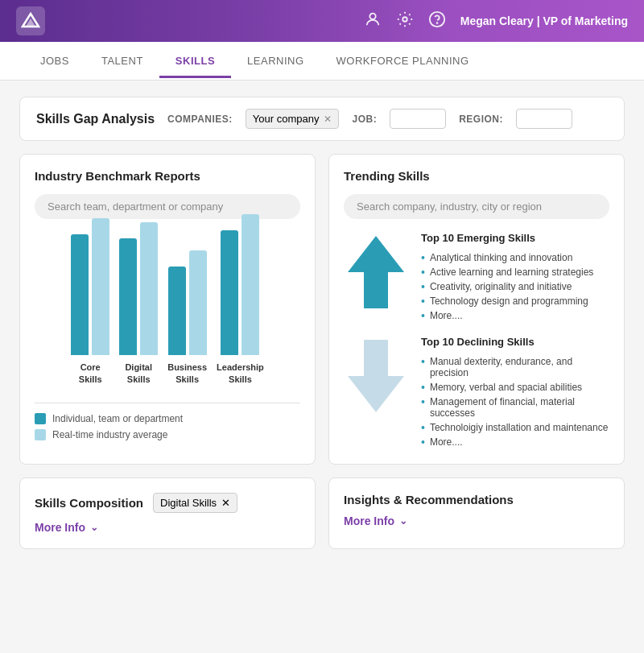 The height and width of the screenshot is (653, 644). I want to click on list-item: Analytical thinking and innovation, so click(507, 258).